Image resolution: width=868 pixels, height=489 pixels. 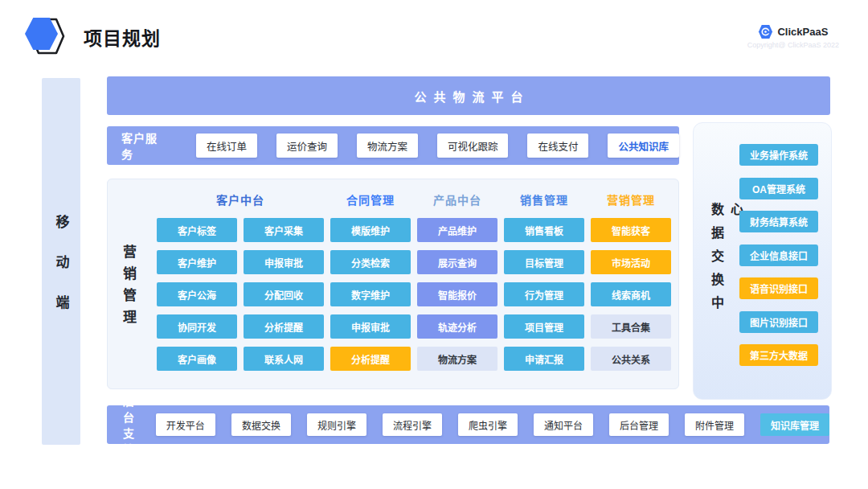 I want to click on matrix-module-cell: 协同开发, so click(x=197, y=327).